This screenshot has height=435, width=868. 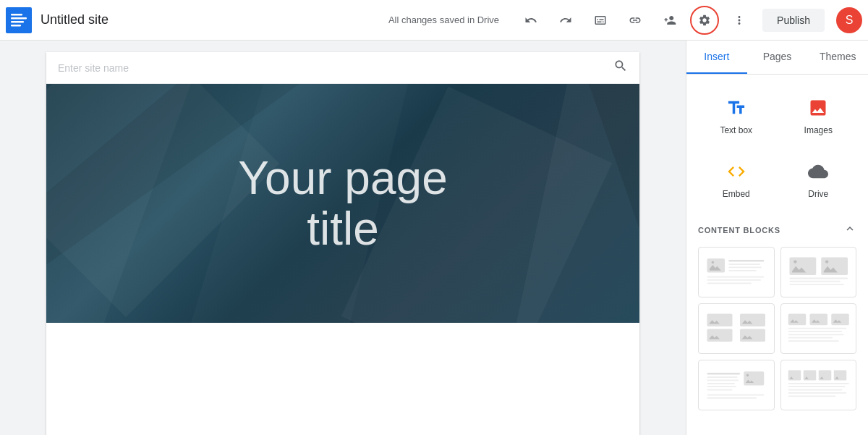 I want to click on site-title: Untitled site, so click(x=75, y=20).